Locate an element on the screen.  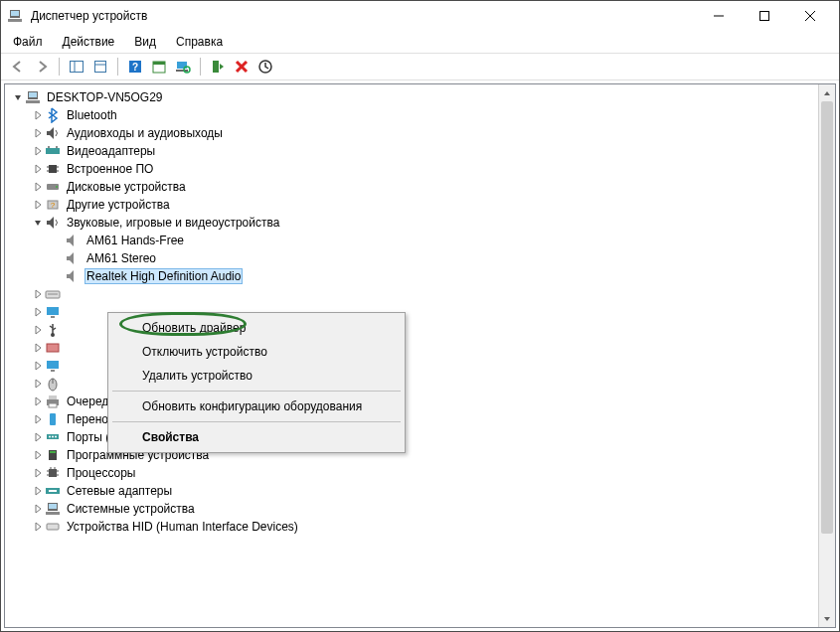
menu-action: Действие is located at coordinates (89, 42).